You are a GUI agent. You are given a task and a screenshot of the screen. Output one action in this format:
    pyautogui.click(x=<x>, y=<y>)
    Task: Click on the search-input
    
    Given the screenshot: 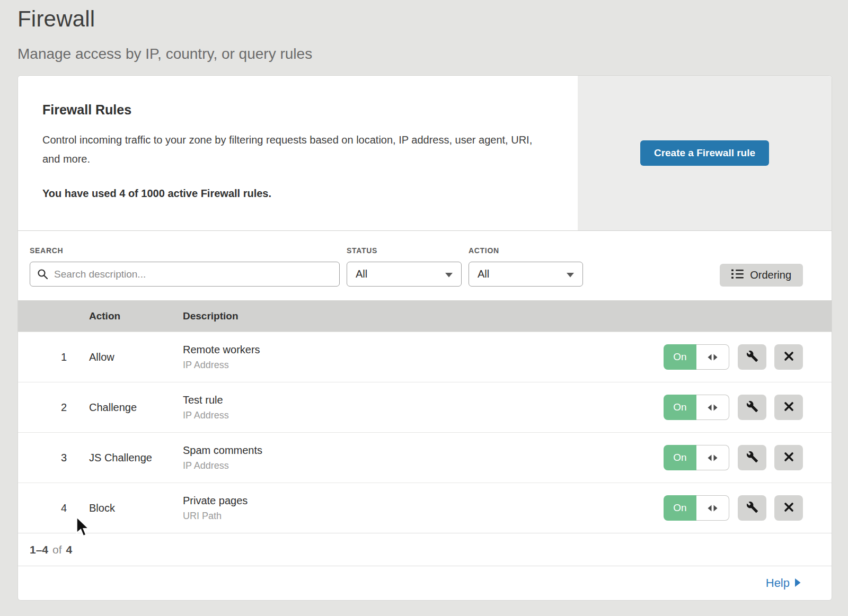 What is the action you would take?
    pyautogui.click(x=184, y=274)
    